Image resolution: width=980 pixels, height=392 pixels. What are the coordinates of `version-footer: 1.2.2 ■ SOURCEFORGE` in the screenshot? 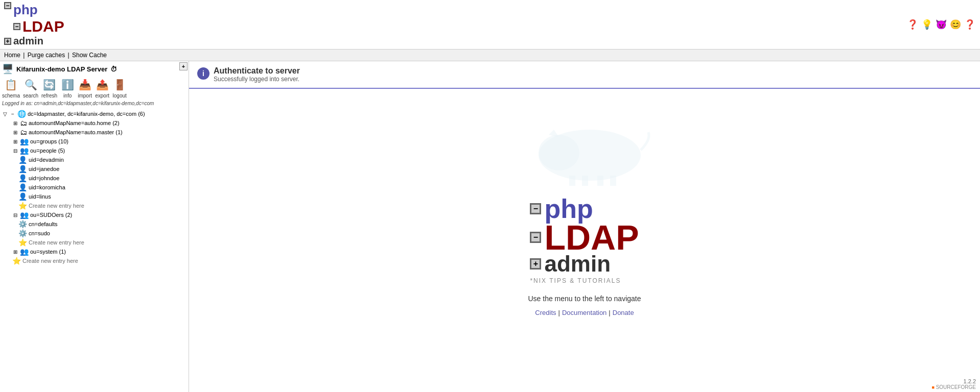 It's located at (953, 384).